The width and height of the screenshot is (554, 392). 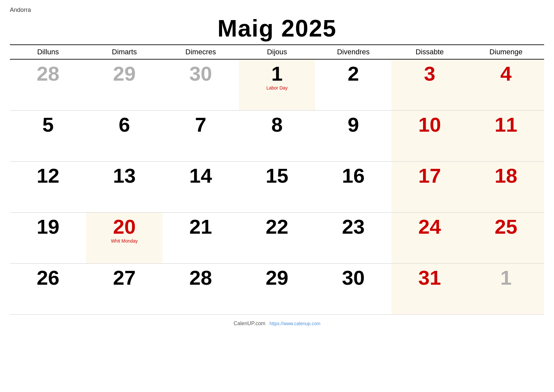 What do you see at coordinates (430, 52) in the screenshot?
I see `header-dissabte: Dissabte` at bounding box center [430, 52].